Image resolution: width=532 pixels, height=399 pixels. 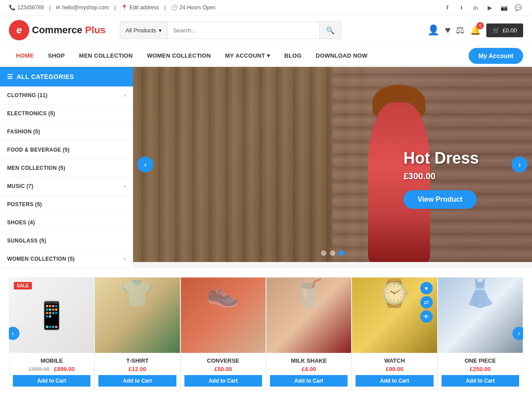 What do you see at coordinates (175, 8) in the screenshot?
I see `clock-icon: 🕐` at bounding box center [175, 8].